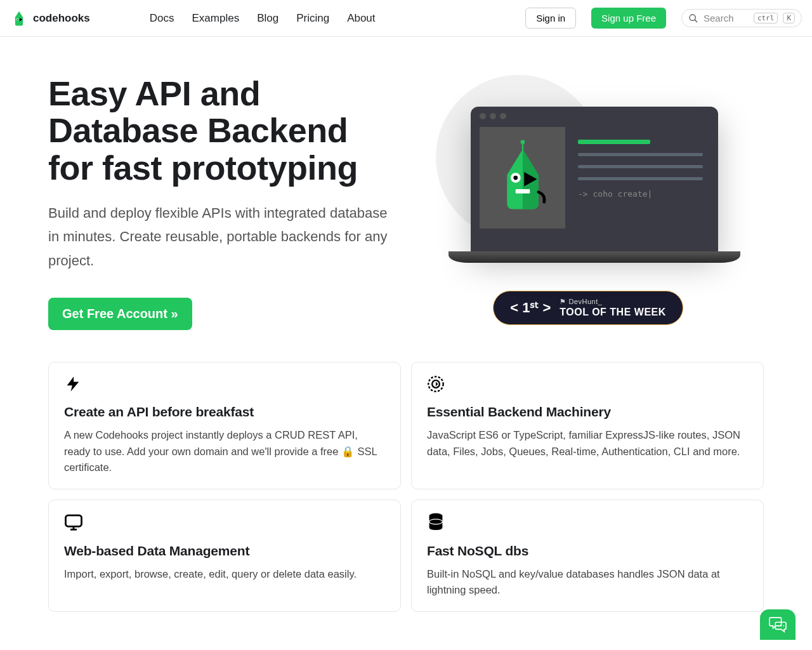 Image resolution: width=812 pixels, height=650 pixels. What do you see at coordinates (587, 412) in the screenshot?
I see `feature-title: Essential Backend Machinery` at bounding box center [587, 412].